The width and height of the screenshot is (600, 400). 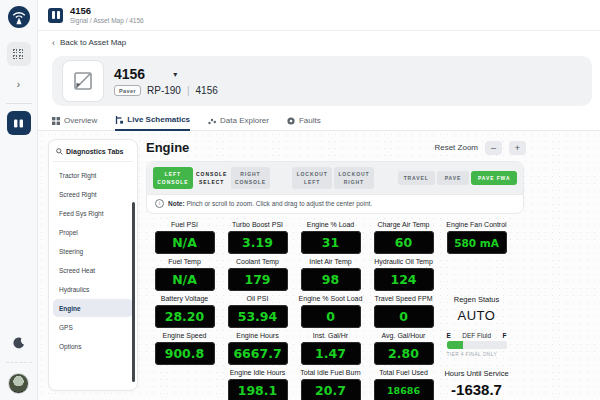 What do you see at coordinates (168, 148) in the screenshot?
I see `engine-title: Engine` at bounding box center [168, 148].